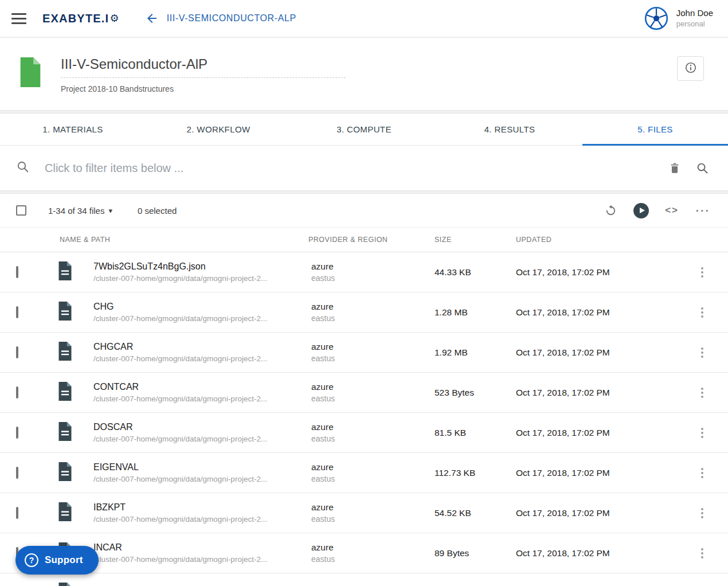 The image size is (728, 586). What do you see at coordinates (655, 130) in the screenshot?
I see `tab-files: 5. FILES` at bounding box center [655, 130].